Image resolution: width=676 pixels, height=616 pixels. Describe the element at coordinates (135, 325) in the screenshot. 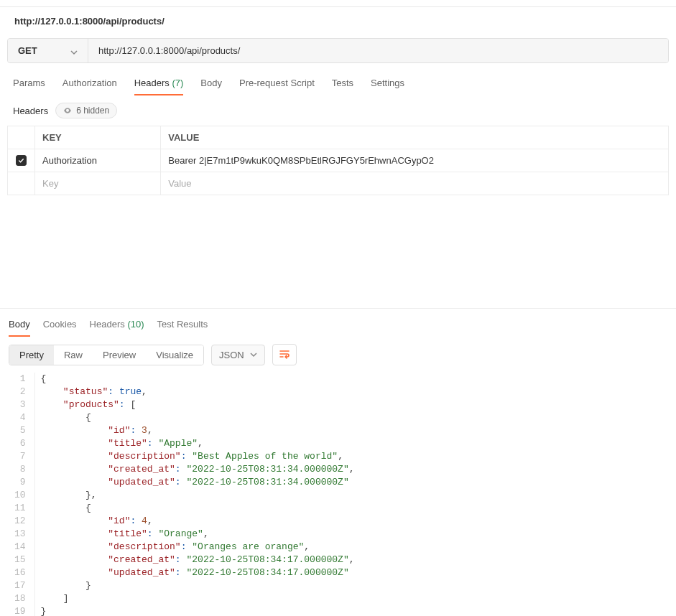

I see `tab-response-headers-count: (10)` at that location.